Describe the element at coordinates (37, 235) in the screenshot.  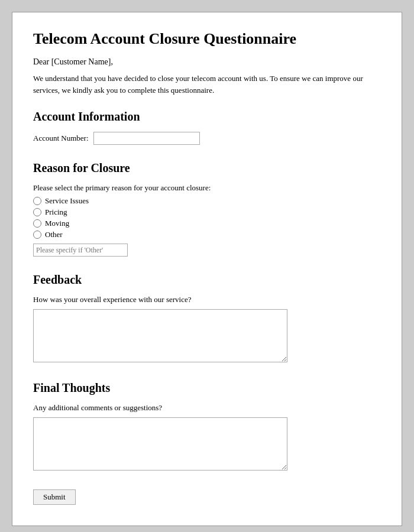
I see `radio-other-input` at that location.